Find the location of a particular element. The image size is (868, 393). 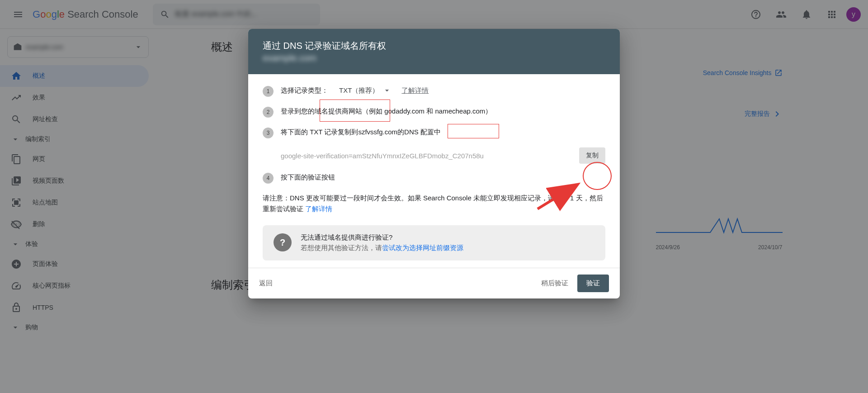

dialog-footer: 返回 稍后验证 验证 is located at coordinates (434, 283).